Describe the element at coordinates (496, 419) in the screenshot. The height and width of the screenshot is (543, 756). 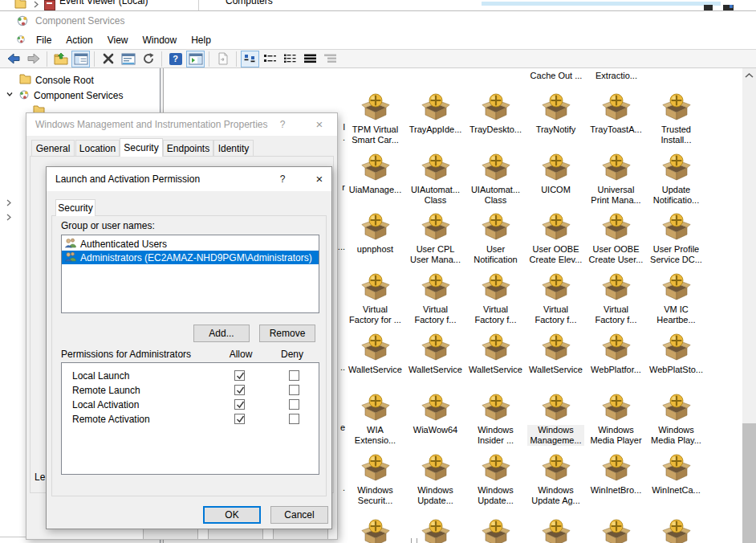
I see `component-icon-item: Windows Insider ...` at that location.